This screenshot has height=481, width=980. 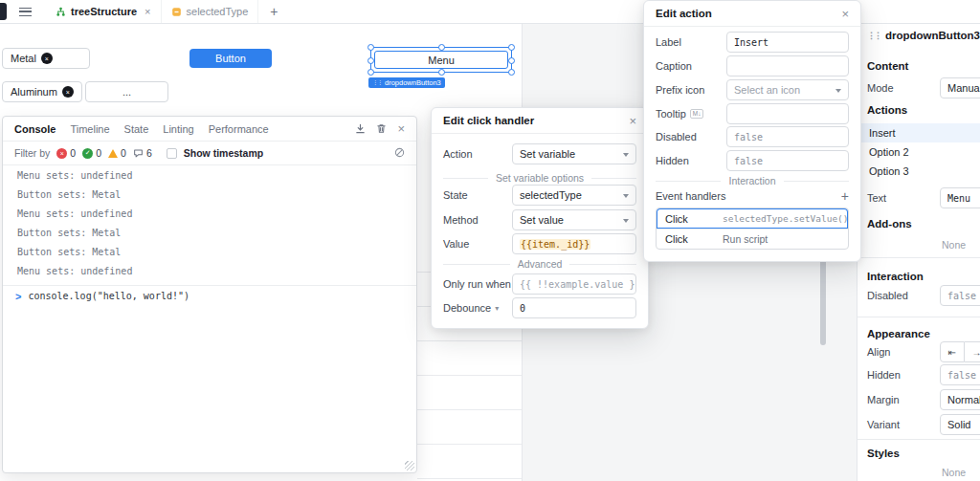 What do you see at coordinates (34, 129) in the screenshot?
I see `tab-console: Console` at bounding box center [34, 129].